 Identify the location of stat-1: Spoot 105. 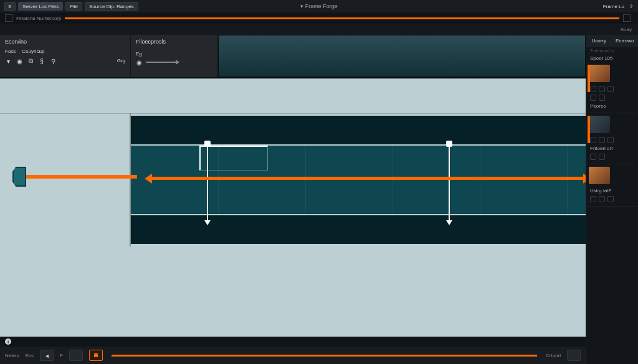
(601, 58).